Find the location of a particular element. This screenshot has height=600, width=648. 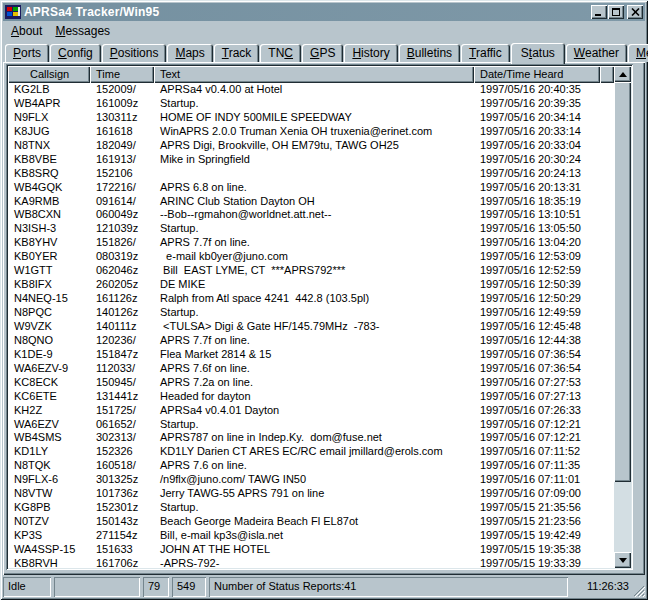

cell-callsign: KH2Z is located at coordinates (49, 411).